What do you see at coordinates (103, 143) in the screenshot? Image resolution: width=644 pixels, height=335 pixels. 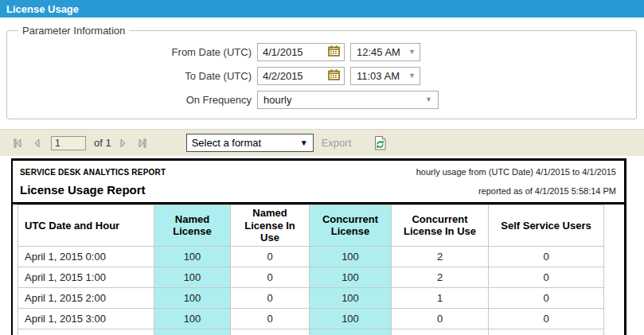 I see `page-count-label: of 1` at bounding box center [103, 143].